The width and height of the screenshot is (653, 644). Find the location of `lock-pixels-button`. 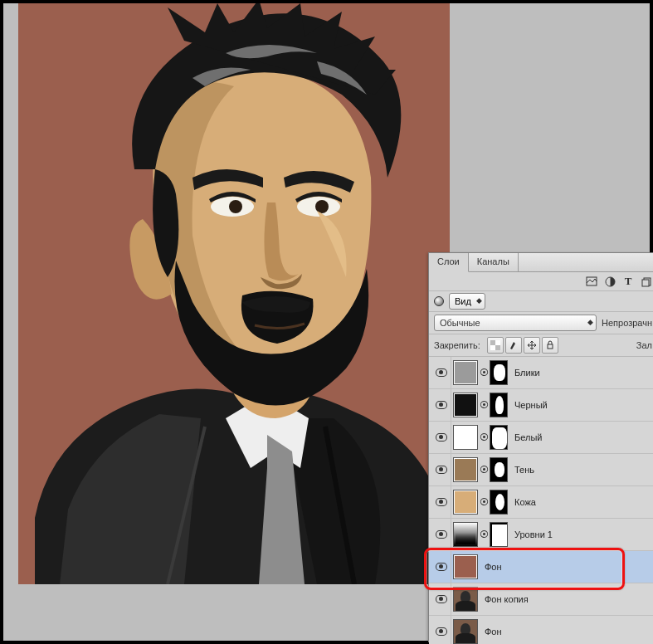

lock-pixels-button is located at coordinates (514, 345).